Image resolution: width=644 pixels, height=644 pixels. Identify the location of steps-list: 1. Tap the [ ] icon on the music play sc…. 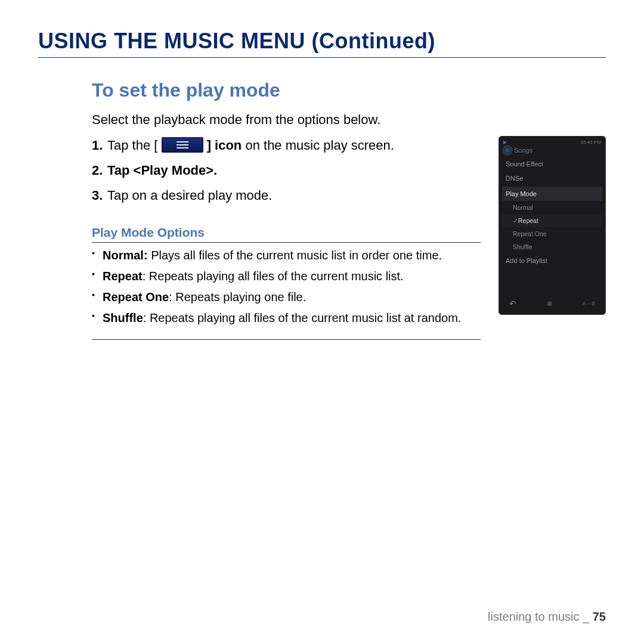
(286, 171).